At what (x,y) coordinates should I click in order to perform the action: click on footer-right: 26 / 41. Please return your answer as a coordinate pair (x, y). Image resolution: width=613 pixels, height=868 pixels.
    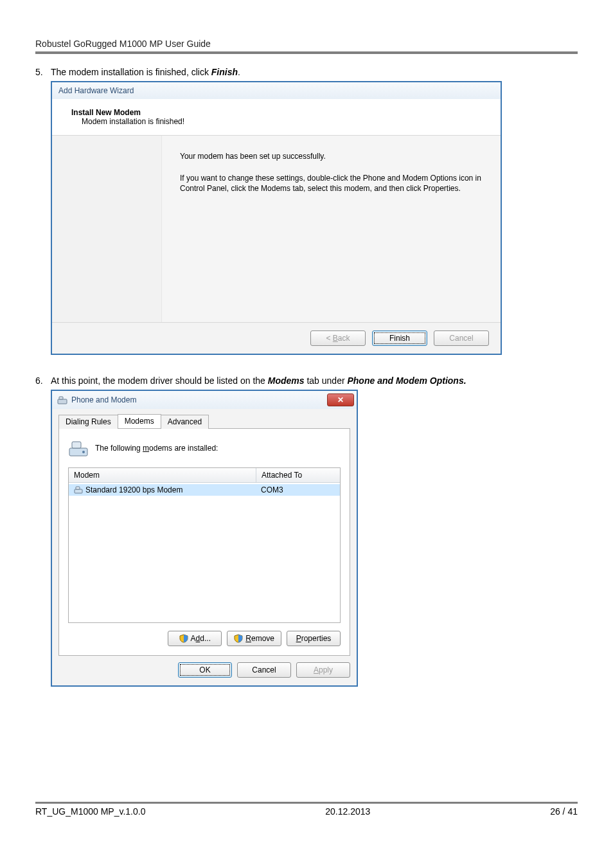
    Looking at the image, I should click on (564, 811).